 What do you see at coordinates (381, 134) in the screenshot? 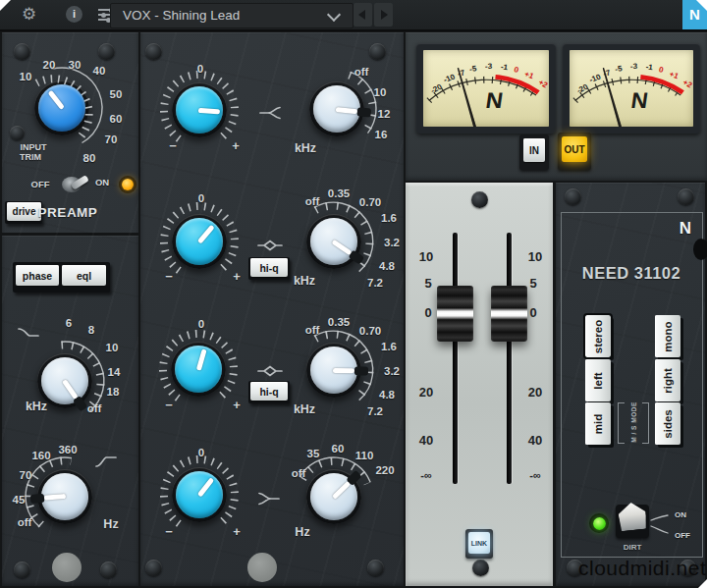
I see `freq-scale-label: 16` at bounding box center [381, 134].